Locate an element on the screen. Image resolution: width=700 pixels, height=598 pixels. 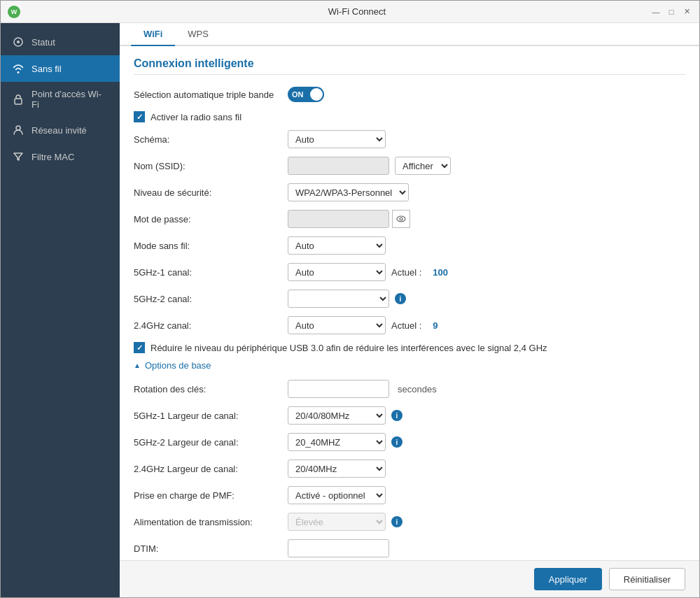
channel-5g1-label: 5GHz-1 canal: is located at coordinates (211, 273).